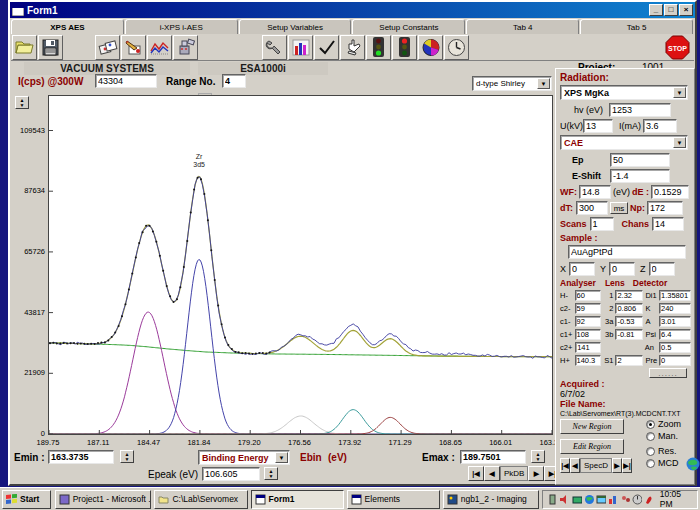 The height and width of the screenshot is (510, 700). What do you see at coordinates (592, 208) in the screenshot?
I see `dt-input` at bounding box center [592, 208].